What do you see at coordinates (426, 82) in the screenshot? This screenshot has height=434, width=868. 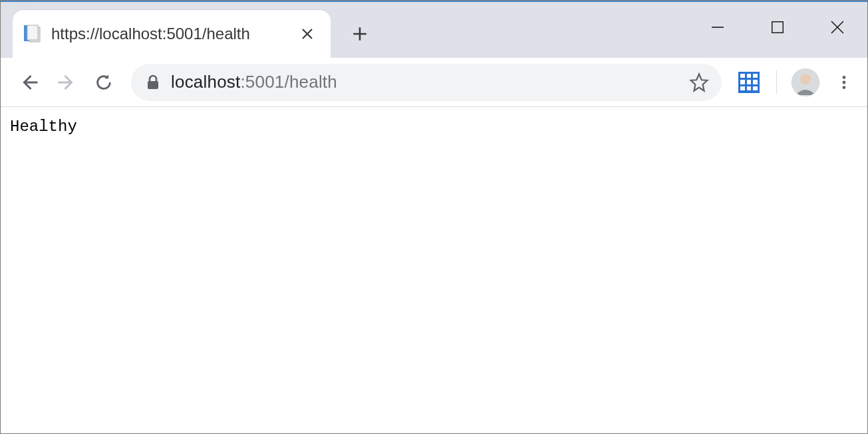 I see `address-bar: localhost:5001/health` at bounding box center [426, 82].